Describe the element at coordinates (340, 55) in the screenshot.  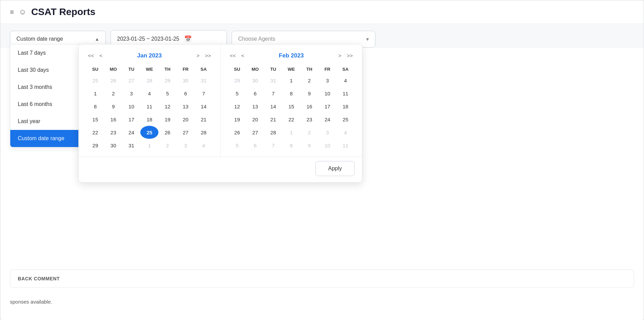
I see `right-next-month-arrow: >` at that location.